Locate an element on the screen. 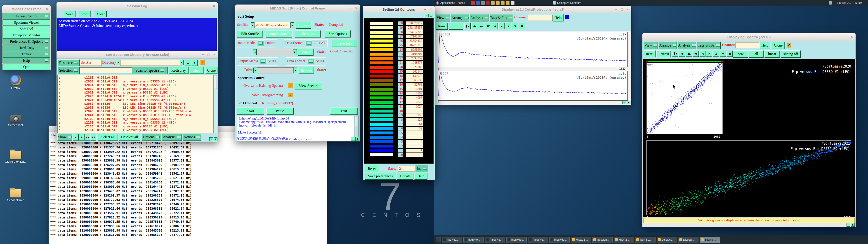 The height and width of the screenshot is (244, 868). terminal-output: *** data items: 910000000 ( 130625.57 Hz… is located at coordinates (187, 191).